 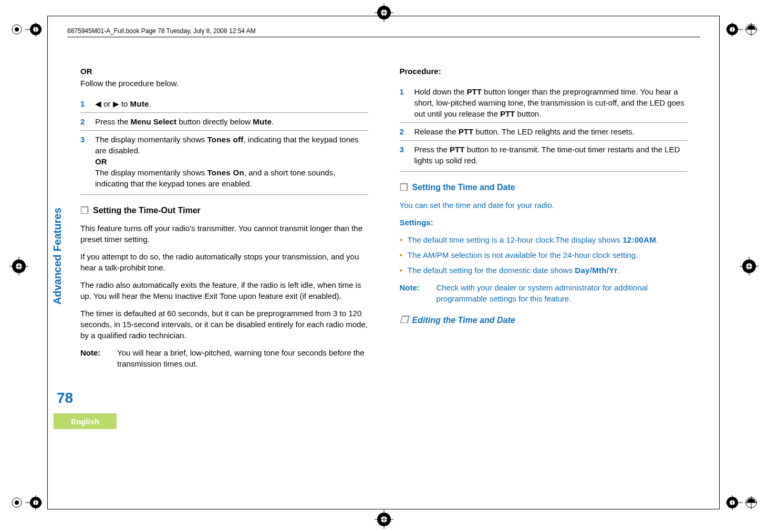 I want to click on settings-label: Settings:, so click(x=544, y=223).